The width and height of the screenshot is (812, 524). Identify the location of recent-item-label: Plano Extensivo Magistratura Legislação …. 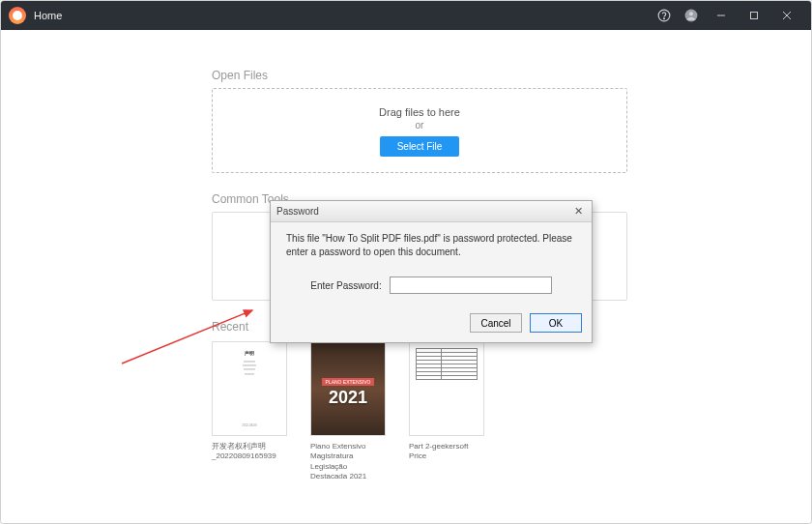
(348, 462).